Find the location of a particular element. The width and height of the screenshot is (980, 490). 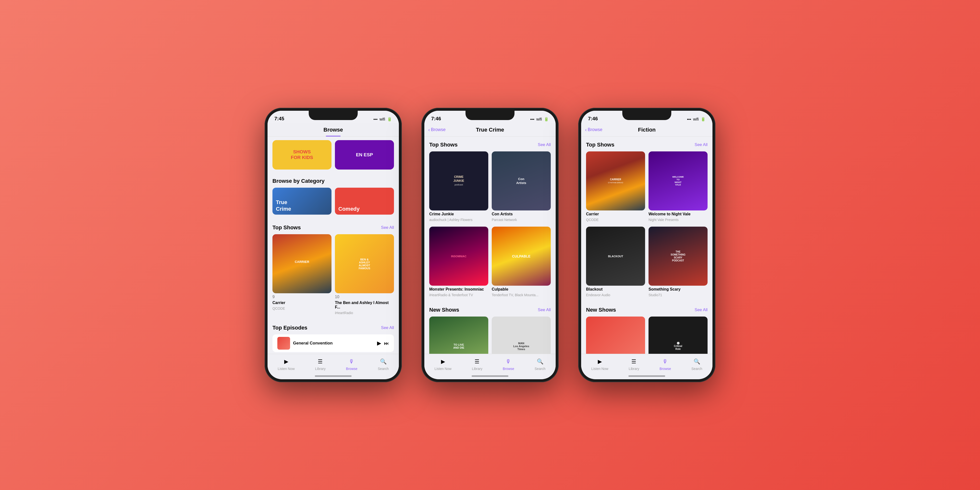

content-browse: SHOWSFOR KIDS EN ESP Browse by Category … is located at coordinates (333, 245).